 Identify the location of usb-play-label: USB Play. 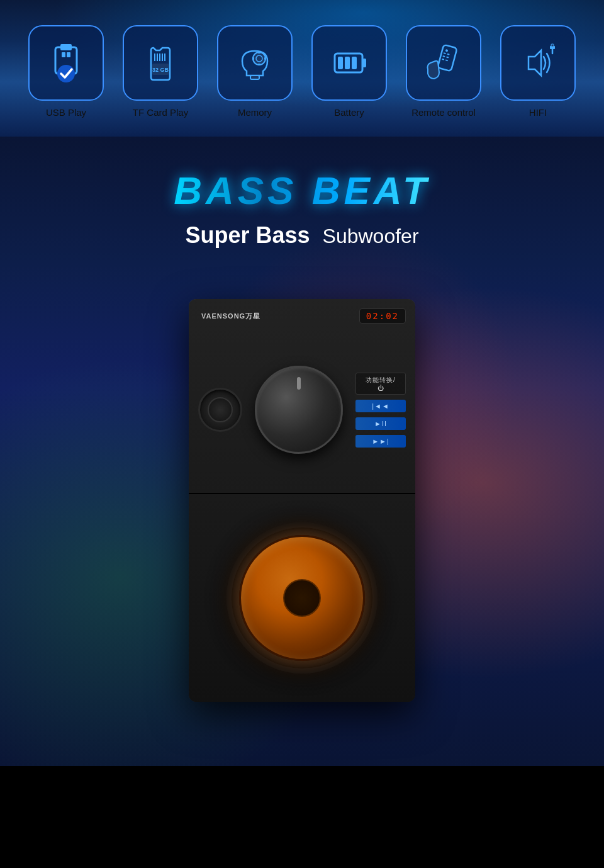
(66, 112).